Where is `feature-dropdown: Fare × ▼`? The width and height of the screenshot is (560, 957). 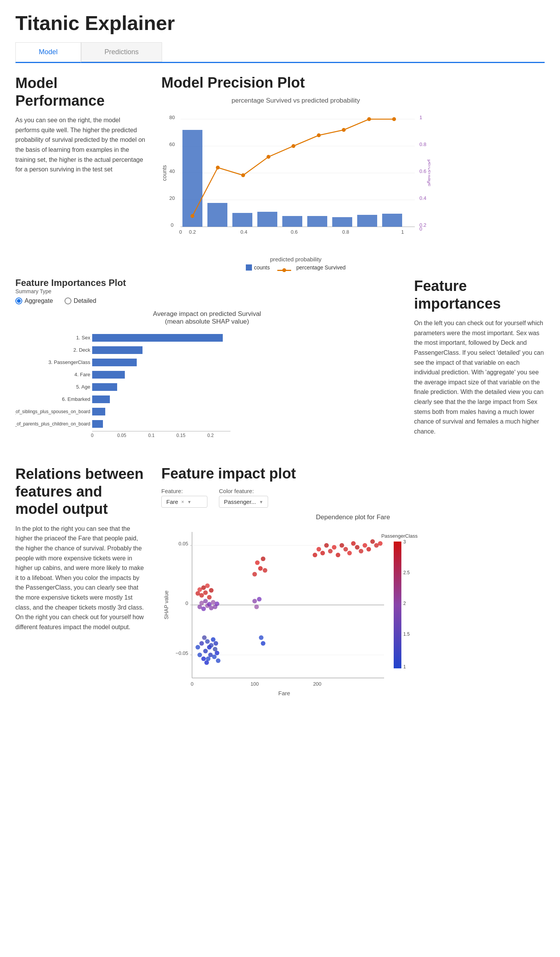
feature-dropdown: Fare × ▼ is located at coordinates (184, 502).